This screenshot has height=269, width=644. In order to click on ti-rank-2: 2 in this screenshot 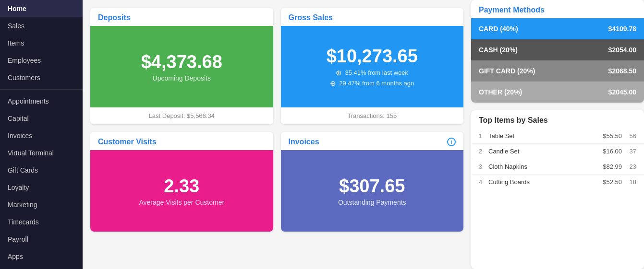, I will do `click(484, 152)`.